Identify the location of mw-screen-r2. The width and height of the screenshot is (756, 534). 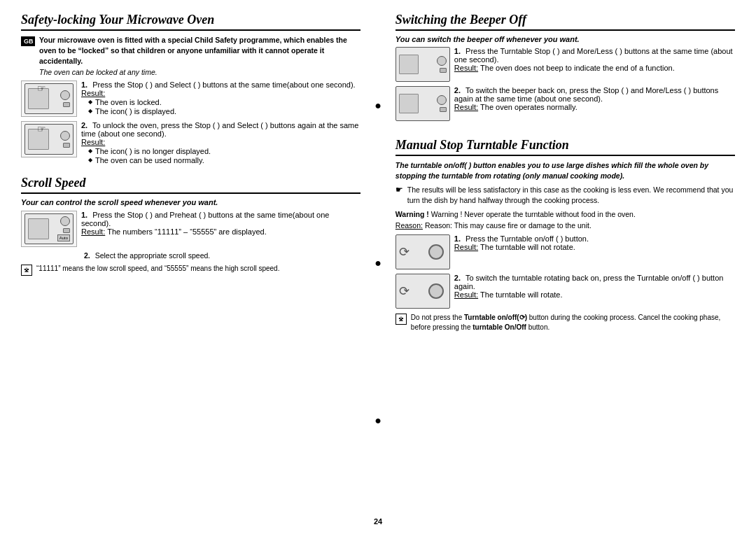
(409, 104).